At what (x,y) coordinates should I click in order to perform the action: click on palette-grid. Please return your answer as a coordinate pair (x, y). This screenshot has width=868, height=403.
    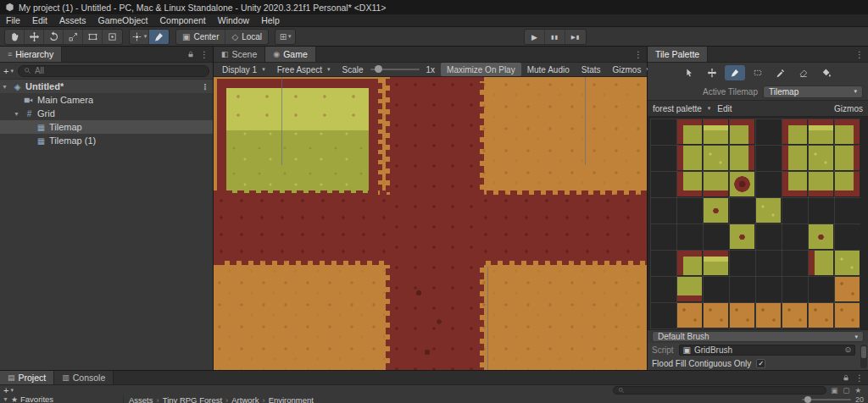
    Looking at the image, I should click on (755, 224).